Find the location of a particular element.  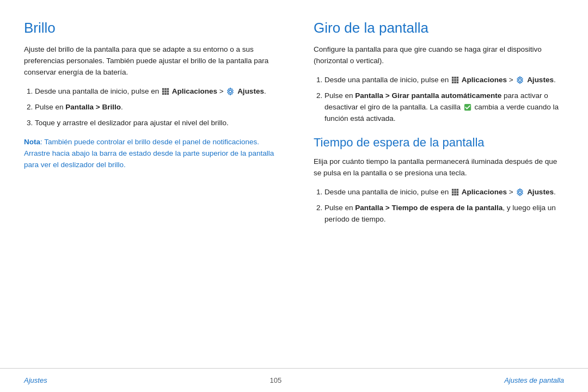

giro-steps: Desde una pantalla de inicio, pulse en A… is located at coordinates (439, 100).